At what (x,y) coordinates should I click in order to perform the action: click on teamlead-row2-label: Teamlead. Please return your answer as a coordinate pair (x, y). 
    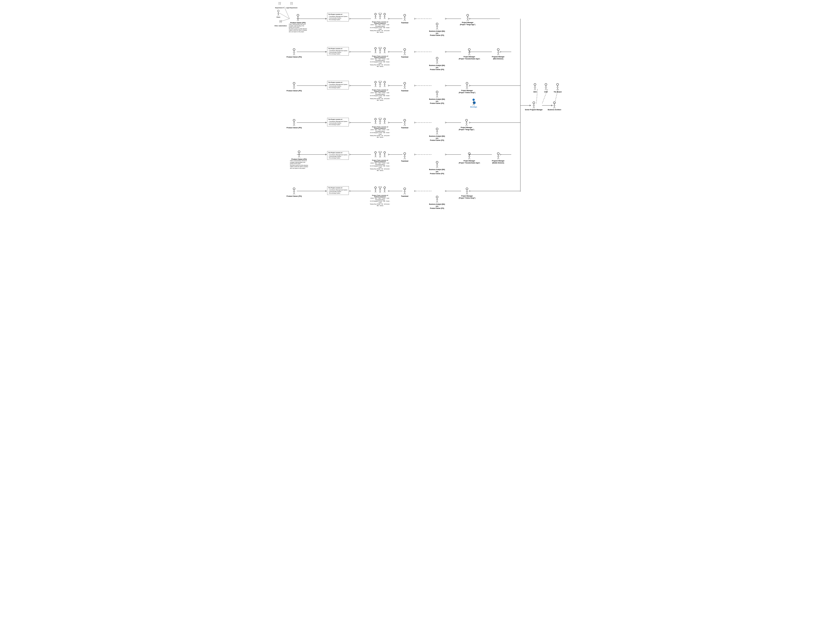
    Looking at the image, I should click on (405, 57).